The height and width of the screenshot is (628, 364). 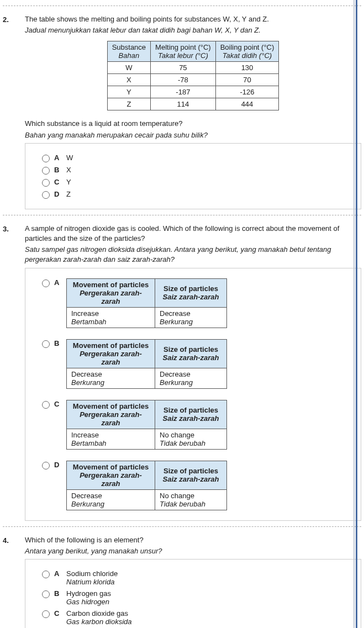 What do you see at coordinates (14, 112) in the screenshot?
I see `question-number: 2.` at bounding box center [14, 112].